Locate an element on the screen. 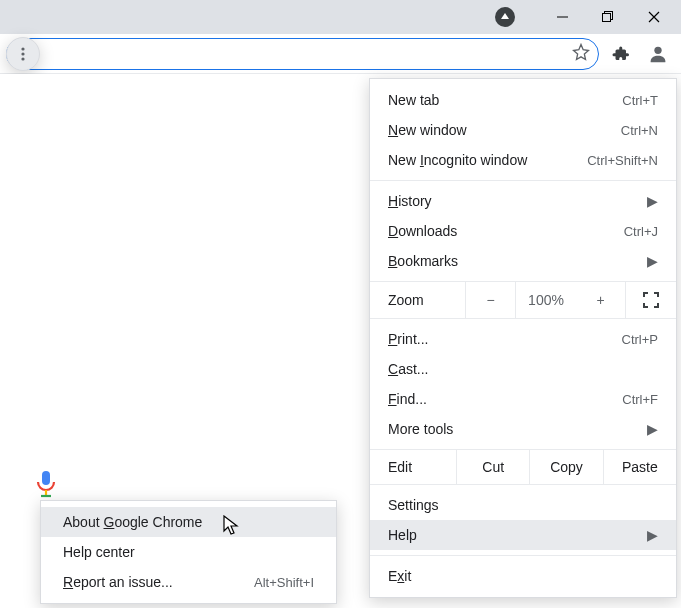 The width and height of the screenshot is (681, 608). menu-downloads: Downloads Ctrl+J is located at coordinates (523, 231).